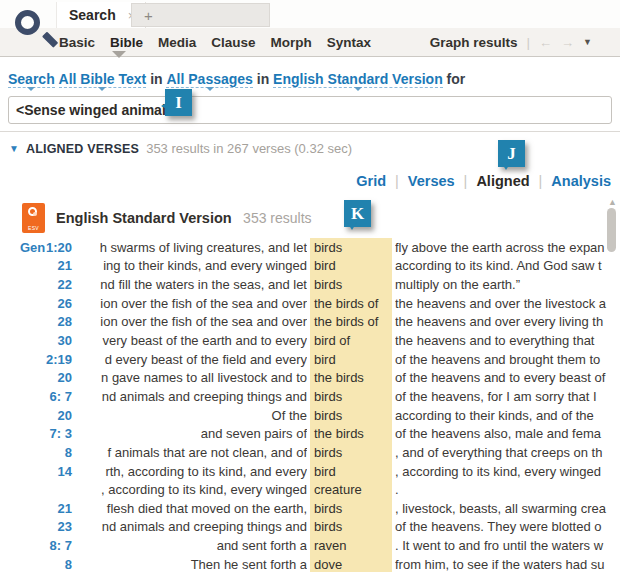 This screenshot has width=620, height=572. I want to click on verse-row: 8 f animals that are not clean, and of b…, so click(310, 452).